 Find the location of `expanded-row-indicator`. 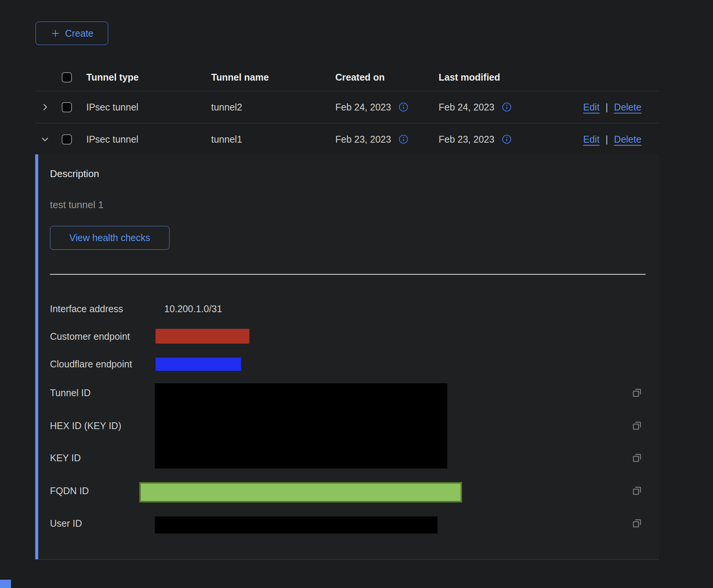

expanded-row-indicator is located at coordinates (37, 357).